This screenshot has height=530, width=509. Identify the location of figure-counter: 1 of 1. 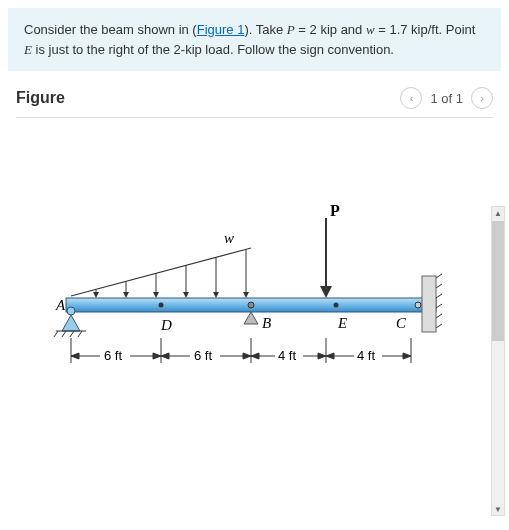
(446, 98).